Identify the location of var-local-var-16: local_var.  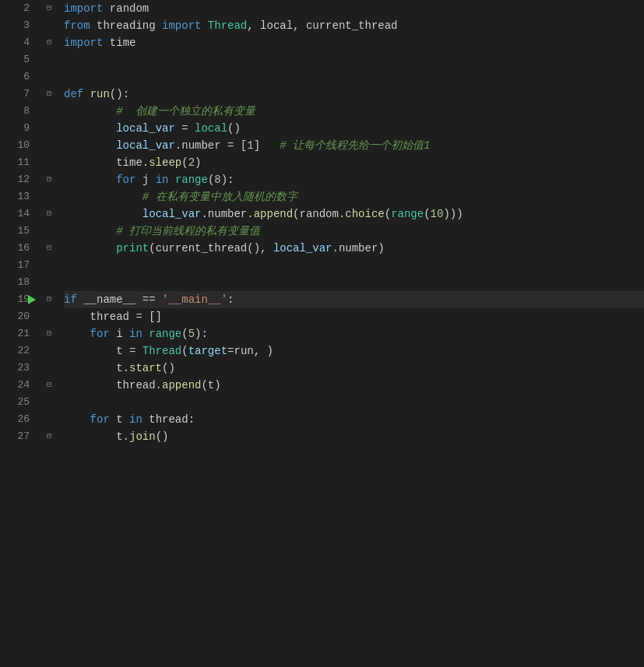
(303, 248).